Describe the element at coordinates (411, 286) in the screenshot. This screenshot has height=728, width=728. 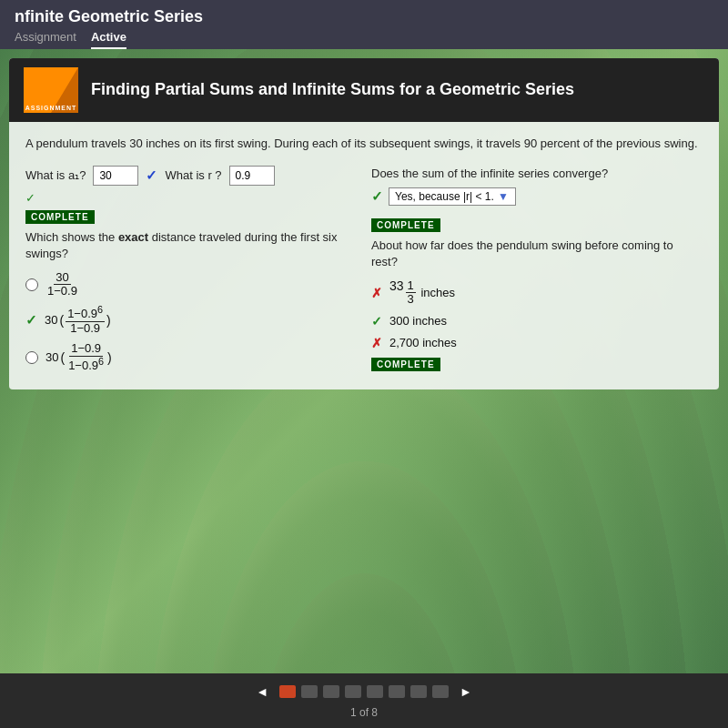
I see `num-mixed: 1` at that location.